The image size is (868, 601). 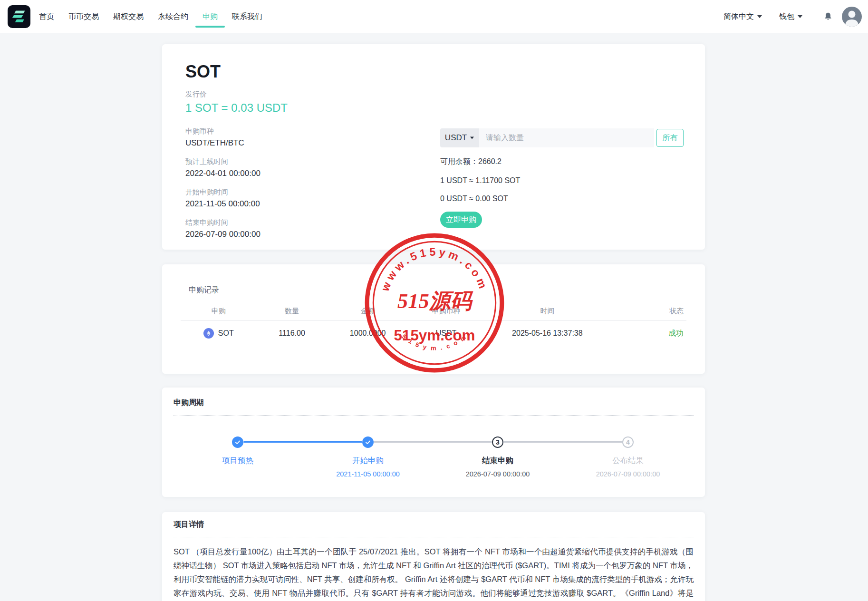 What do you see at coordinates (237, 94) in the screenshot?
I see `issue-price-label: 发行价` at bounding box center [237, 94].